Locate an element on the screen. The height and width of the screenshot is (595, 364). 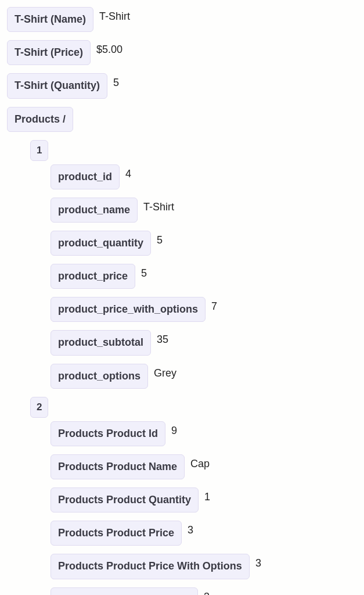
field-chip-product-quantity: product_quantity is located at coordinates (101, 243).